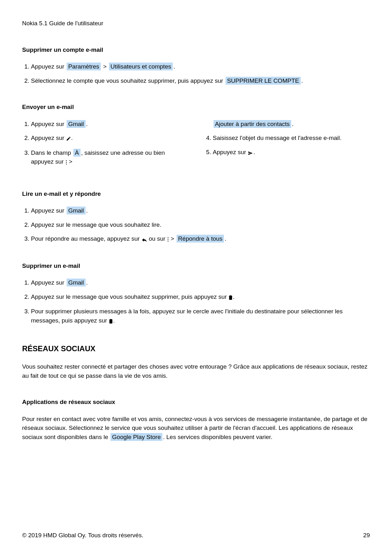 The height and width of the screenshot is (554, 392). What do you see at coordinates (250, 153) in the screenshot?
I see `send-icon` at bounding box center [250, 153].